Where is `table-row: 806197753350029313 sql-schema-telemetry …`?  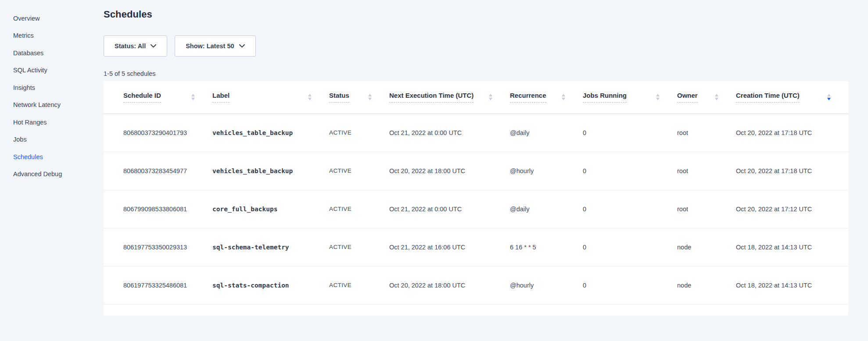 table-row: 806197753350029313 sql-schema-telemetry … is located at coordinates (476, 247).